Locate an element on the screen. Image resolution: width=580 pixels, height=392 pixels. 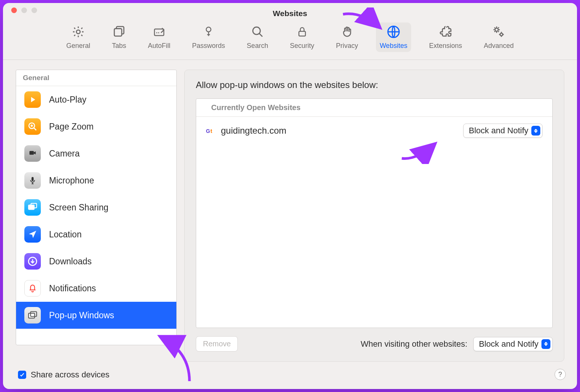
other-websites-label: When visiting other websites: is located at coordinates (414, 344).